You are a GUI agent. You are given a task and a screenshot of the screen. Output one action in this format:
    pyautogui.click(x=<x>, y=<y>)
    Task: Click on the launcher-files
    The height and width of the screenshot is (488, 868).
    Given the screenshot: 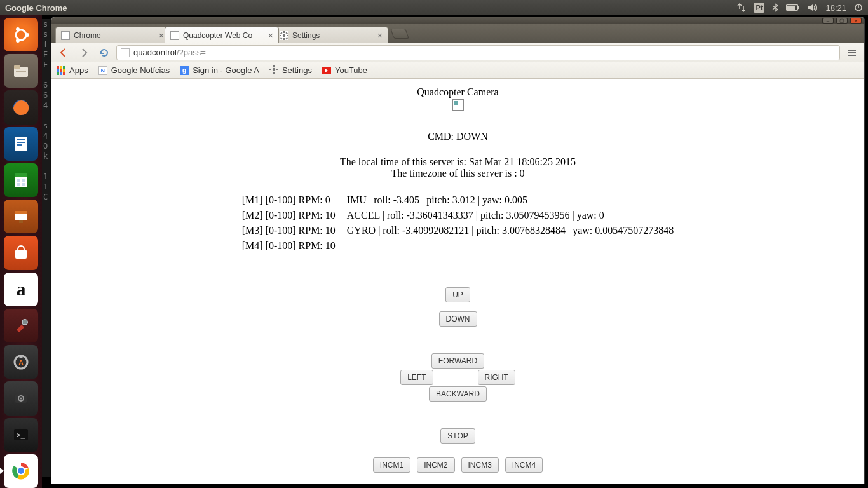 What is the action you would take?
    pyautogui.click(x=21, y=71)
    